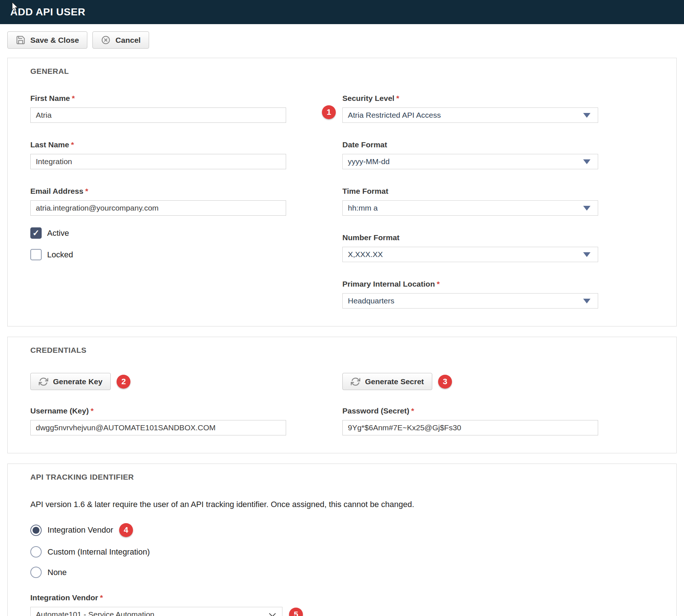  I want to click on chevron-down-icon, so click(272, 613).